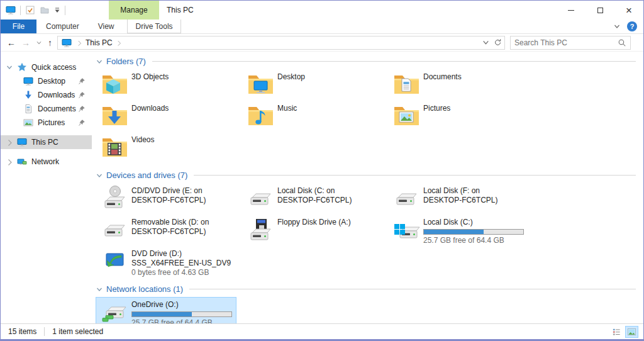 The image size is (644, 341). I want to click on help-icon: ?, so click(632, 26).